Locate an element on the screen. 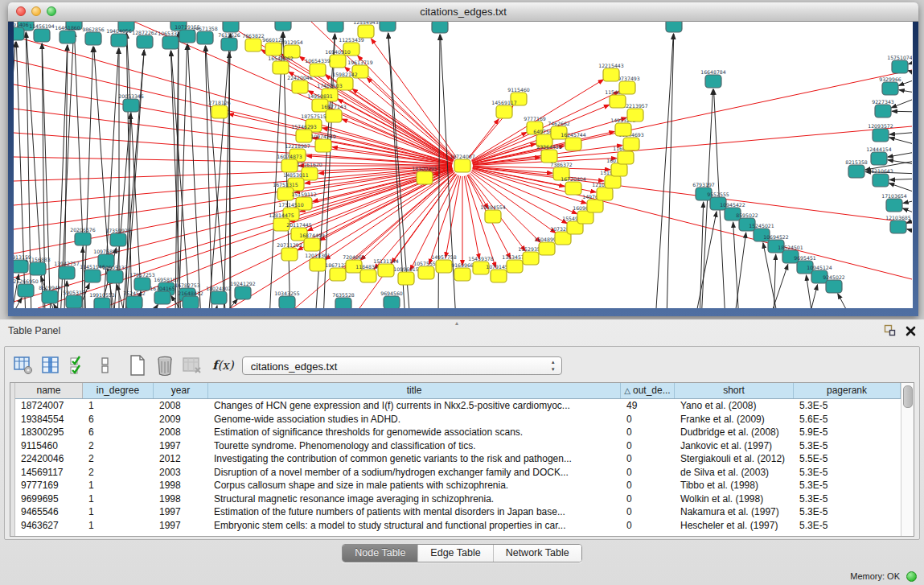  float-panel-icon is located at coordinates (889, 332).